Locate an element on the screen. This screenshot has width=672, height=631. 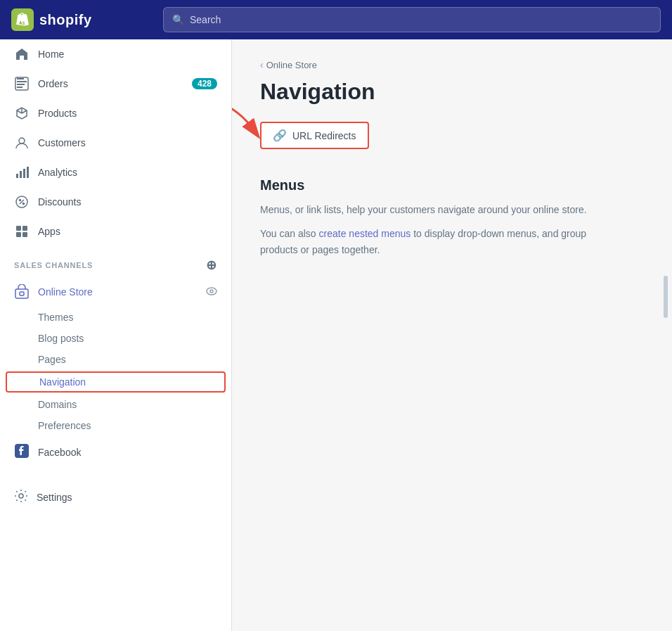
logo-area: shopify is located at coordinates (82, 20).